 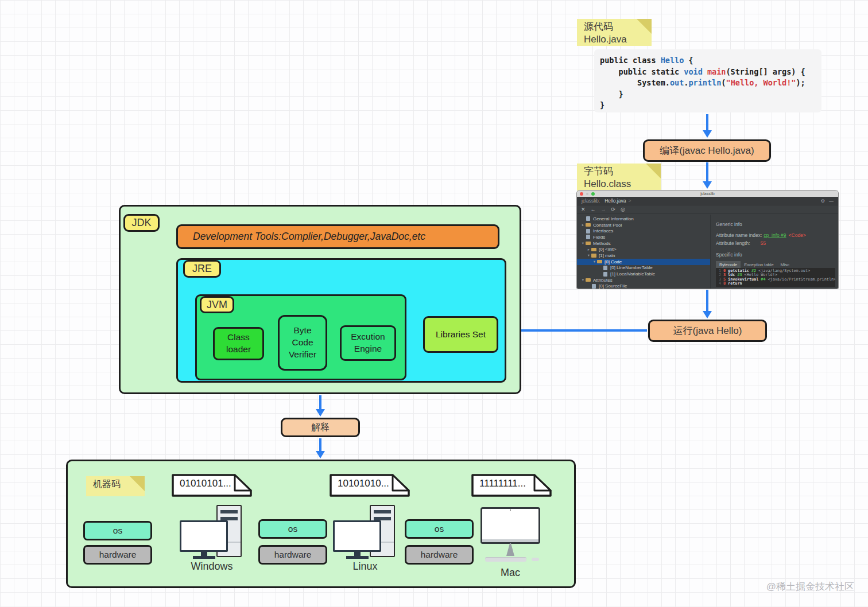 What do you see at coordinates (711, 83) in the screenshot?
I see `code-line: System.out.println("Hello, World!");` at bounding box center [711, 83].